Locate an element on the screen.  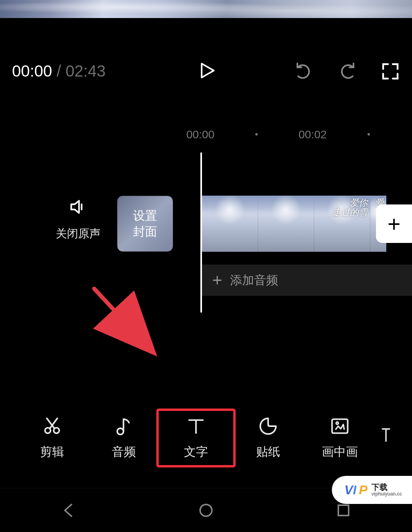
play-button is located at coordinates (206, 71).